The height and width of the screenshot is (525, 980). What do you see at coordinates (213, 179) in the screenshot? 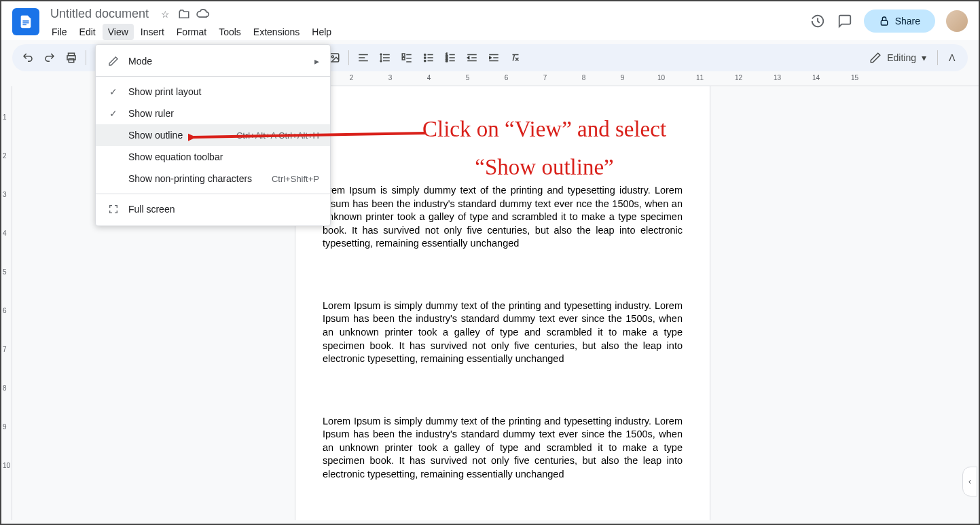
I see `menu-item-non-printing: Show non-printing characters Ctrl+Shift+…` at bounding box center [213, 179].